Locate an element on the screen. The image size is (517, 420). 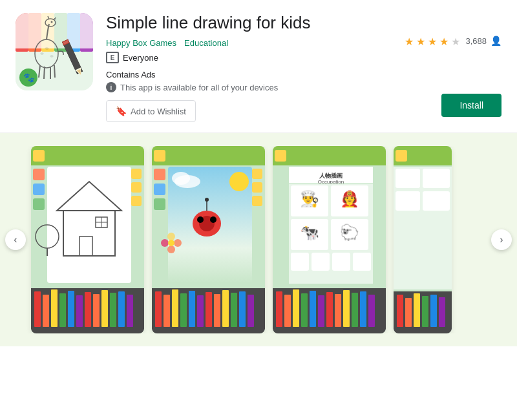
category-link: Educational is located at coordinates (206, 43).